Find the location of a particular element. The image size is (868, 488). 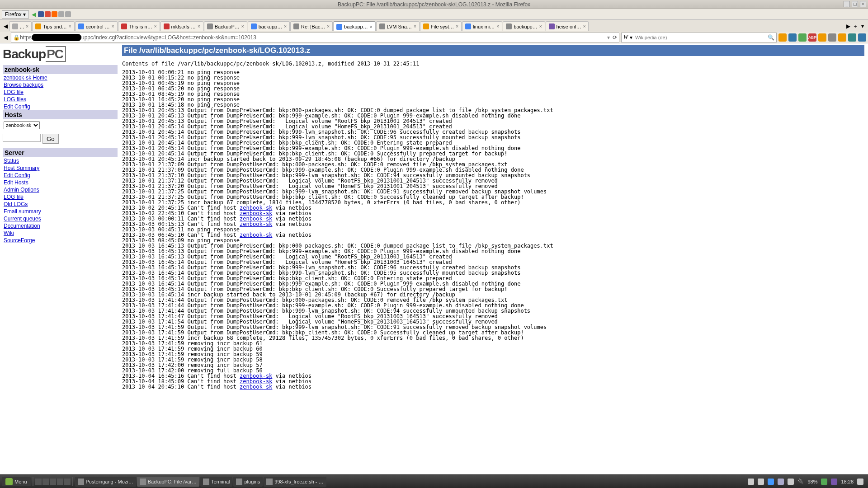

host-select: zenbook-sk is located at coordinates (22, 125).